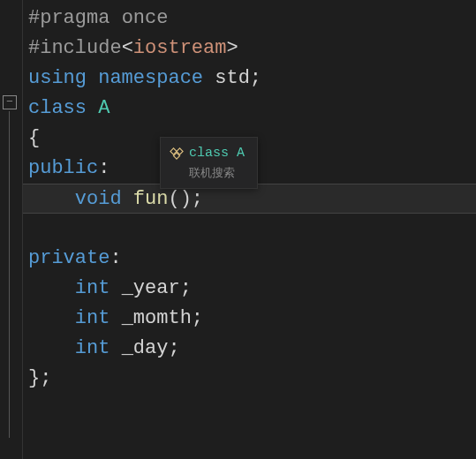 Image resolution: width=476 pixels, height=459 pixels. What do you see at coordinates (232, 78) in the screenshot?
I see `identifier: std` at bounding box center [232, 78].